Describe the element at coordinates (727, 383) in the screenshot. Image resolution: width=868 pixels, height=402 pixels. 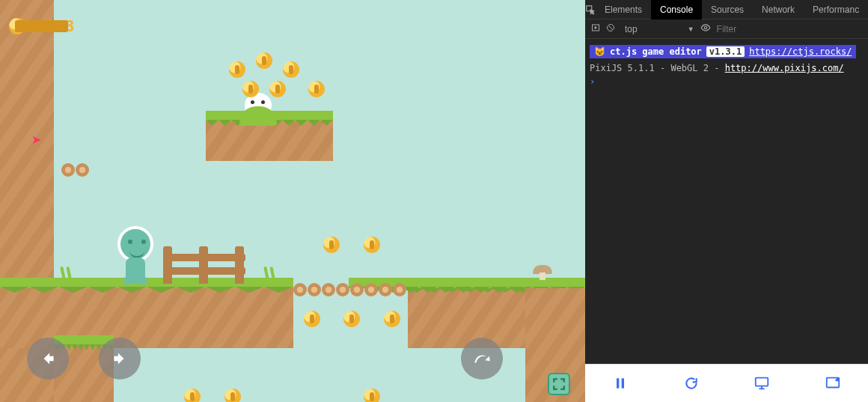
I see `devtools-bottom-bar` at that location.